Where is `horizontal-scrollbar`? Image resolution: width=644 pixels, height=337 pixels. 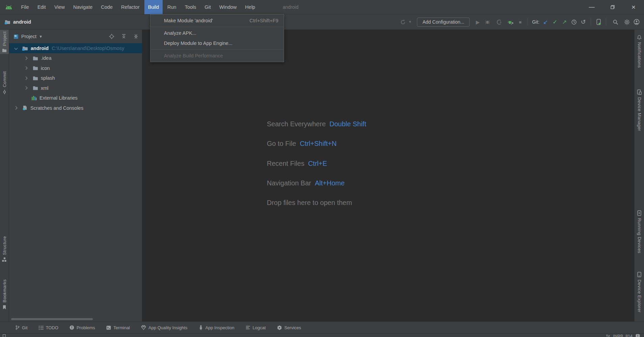
horizontal-scrollbar is located at coordinates (52, 319).